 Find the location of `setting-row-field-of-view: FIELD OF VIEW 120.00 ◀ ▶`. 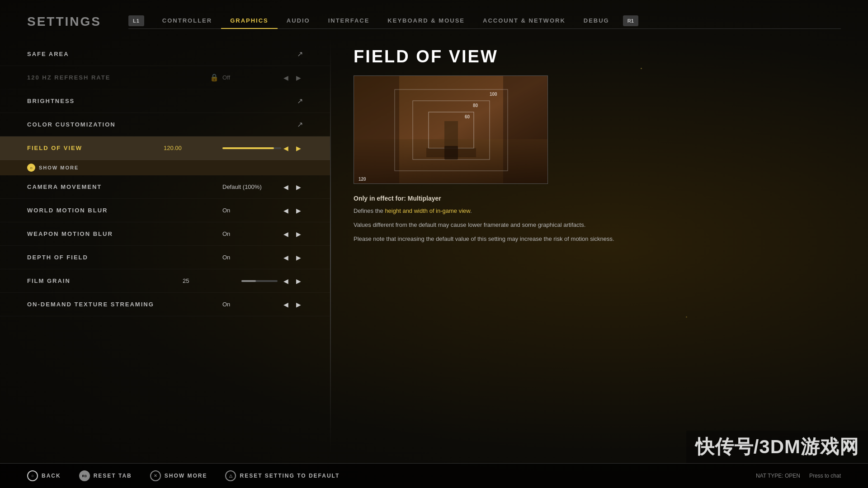

setting-row-field-of-view: FIELD OF VIEW 120.00 ◀ ▶ is located at coordinates (165, 148).